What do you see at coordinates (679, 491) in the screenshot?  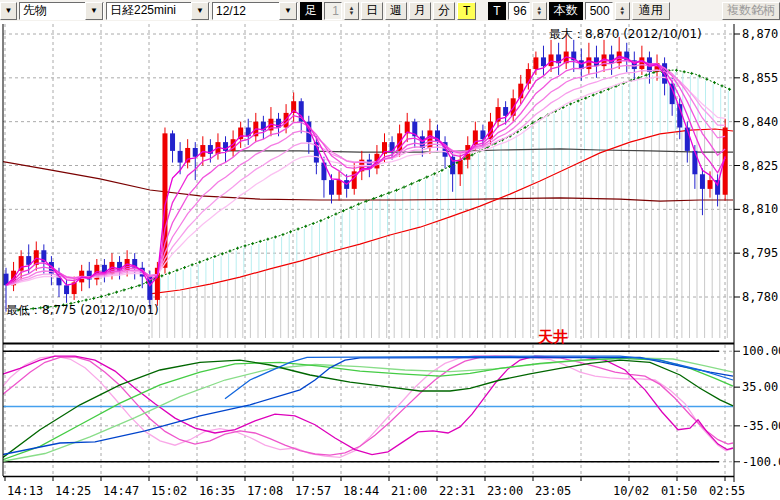 I see `svg-text: 01:50` at bounding box center [679, 491].